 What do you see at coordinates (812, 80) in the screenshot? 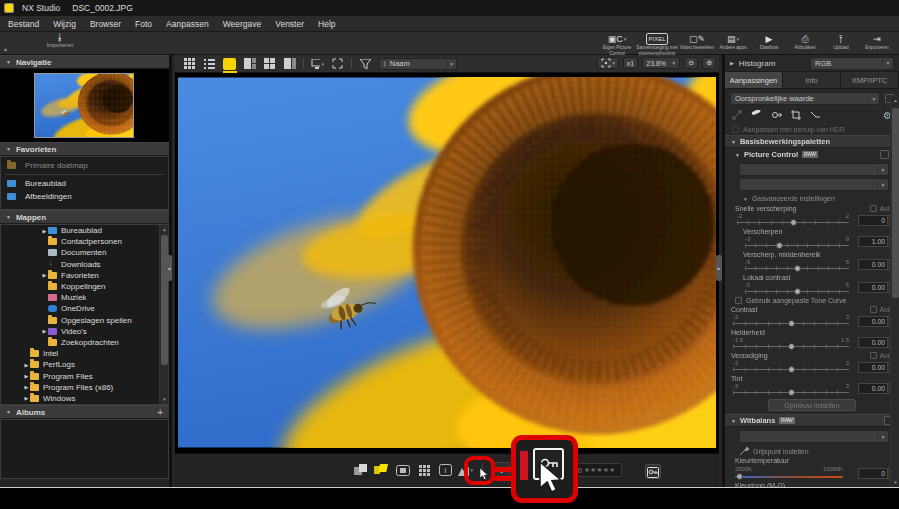
I see `tab-info: Info` at bounding box center [812, 80].